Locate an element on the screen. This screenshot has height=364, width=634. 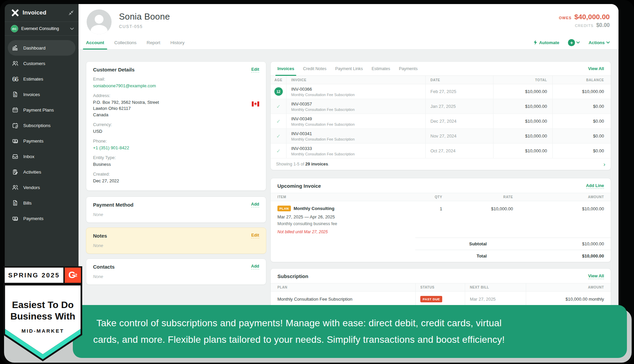
age-badge: 12 is located at coordinates (278, 92).